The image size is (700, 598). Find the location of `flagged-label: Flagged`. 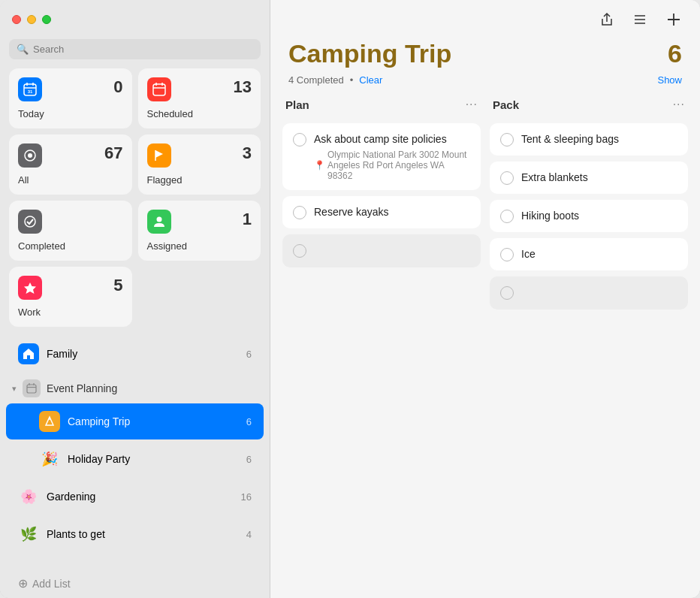

flagged-label: Flagged is located at coordinates (200, 180).